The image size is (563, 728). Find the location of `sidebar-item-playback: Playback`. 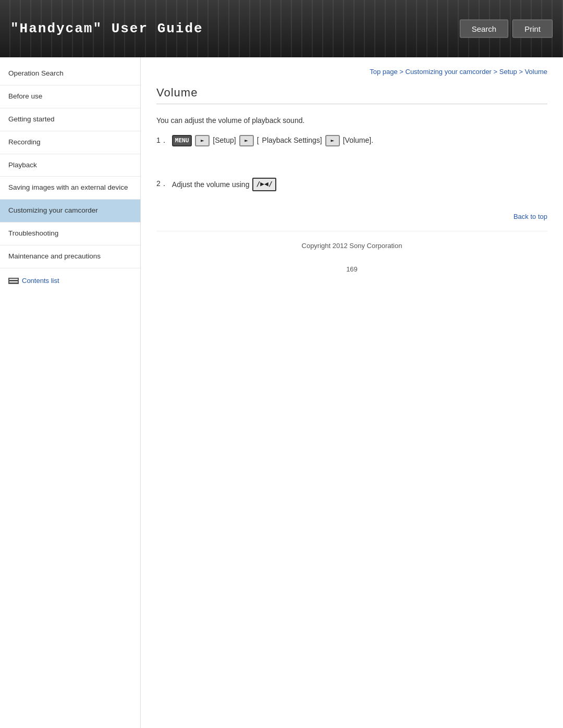

sidebar-item-playback: Playback is located at coordinates (70, 166).